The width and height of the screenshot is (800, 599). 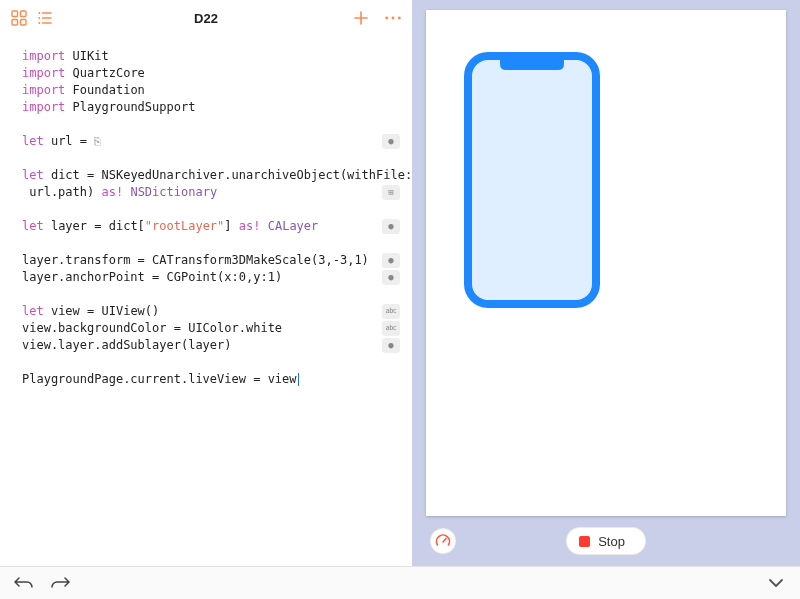 What do you see at coordinates (214, 142) in the screenshot?
I see `code-line: let url = ⎘●` at bounding box center [214, 142].